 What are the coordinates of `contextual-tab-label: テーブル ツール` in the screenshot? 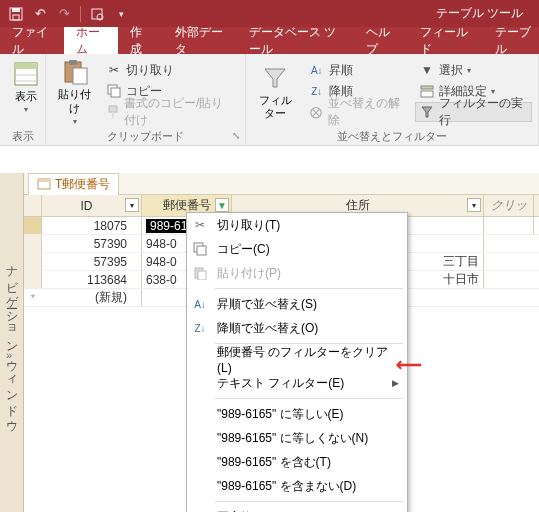 It's located at (484, 14).